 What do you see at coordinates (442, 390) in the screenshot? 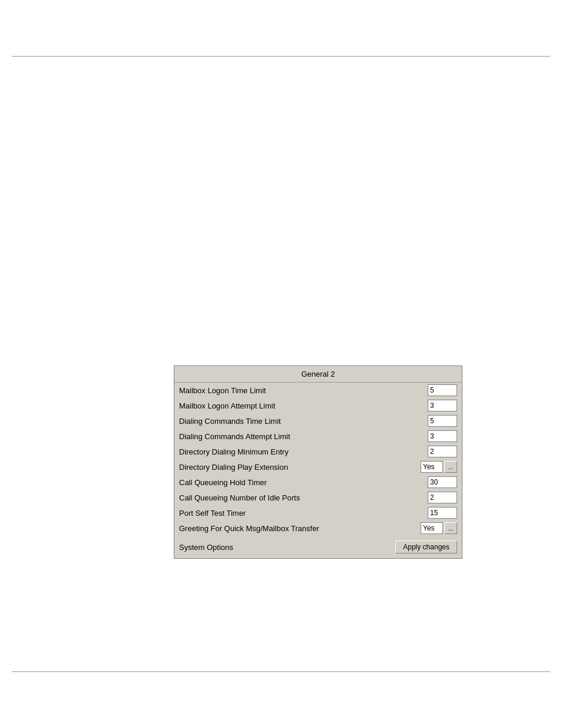
I see `value-mailbox-logon-time-limit` at bounding box center [442, 390].